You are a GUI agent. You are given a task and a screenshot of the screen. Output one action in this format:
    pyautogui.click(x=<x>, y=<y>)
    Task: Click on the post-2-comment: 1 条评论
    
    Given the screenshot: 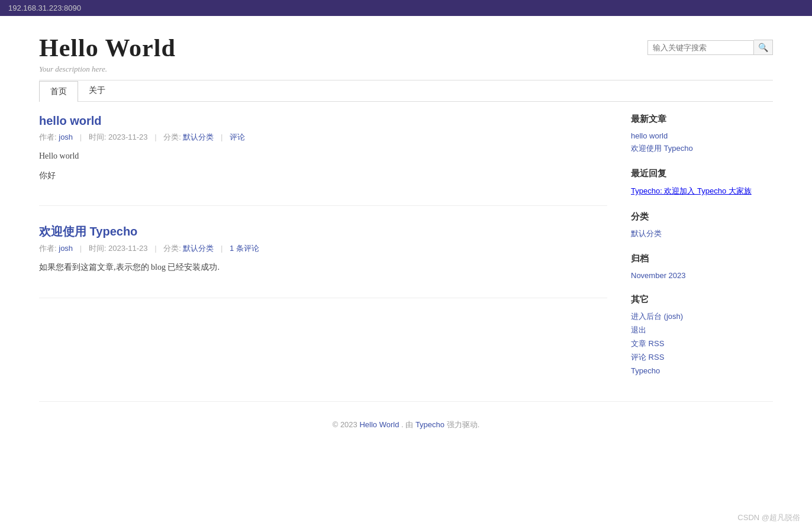 What is the action you would take?
    pyautogui.click(x=244, y=249)
    